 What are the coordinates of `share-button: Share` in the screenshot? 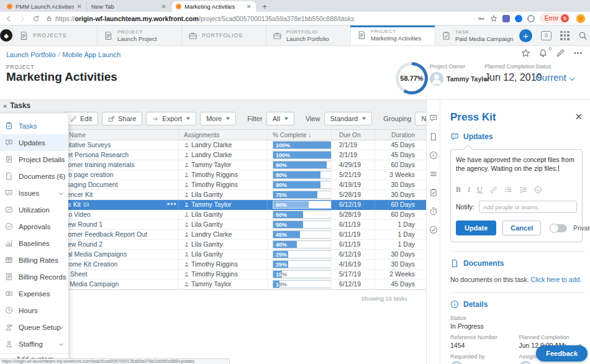 It's located at (122, 119).